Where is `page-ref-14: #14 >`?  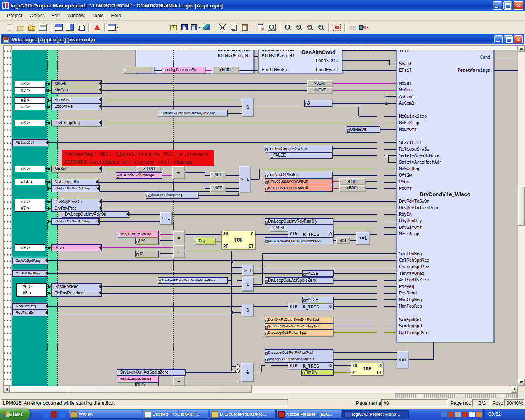 page-ref-14: #14 > is located at coordinates (30, 182).